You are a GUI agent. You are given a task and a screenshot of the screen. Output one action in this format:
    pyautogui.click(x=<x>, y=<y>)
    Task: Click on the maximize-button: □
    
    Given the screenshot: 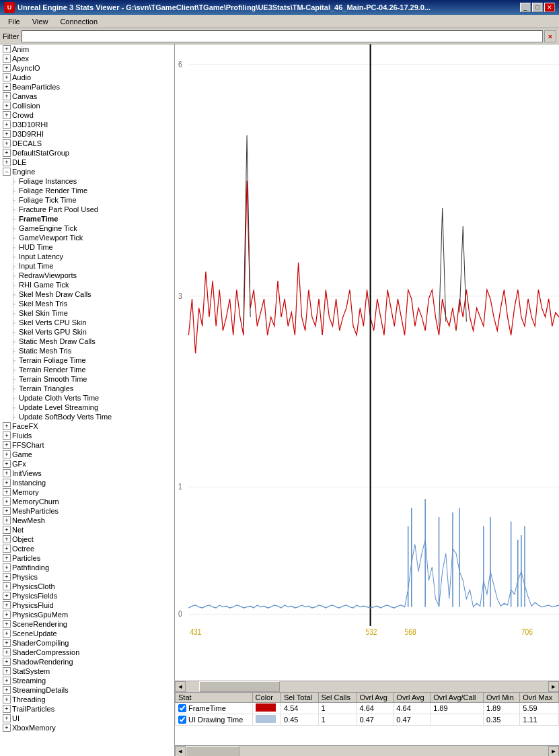 What is the action you would take?
    pyautogui.click(x=537, y=7)
    